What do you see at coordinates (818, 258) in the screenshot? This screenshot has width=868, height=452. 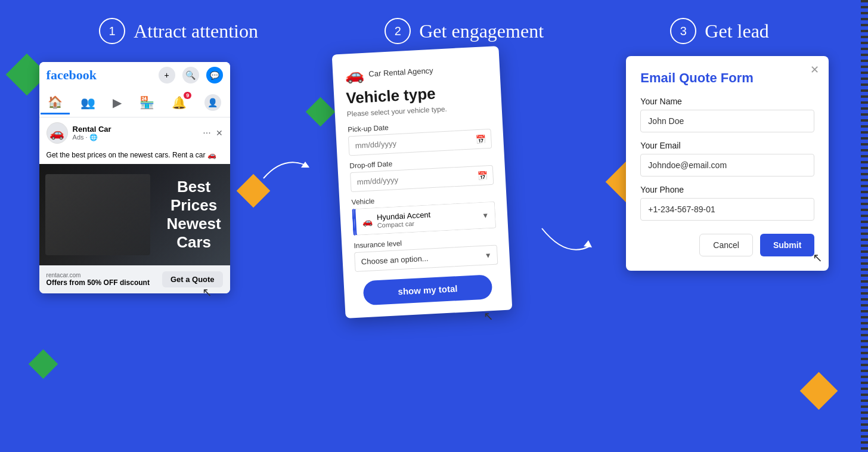 I see `cursor-3: ↖` at bounding box center [818, 258].